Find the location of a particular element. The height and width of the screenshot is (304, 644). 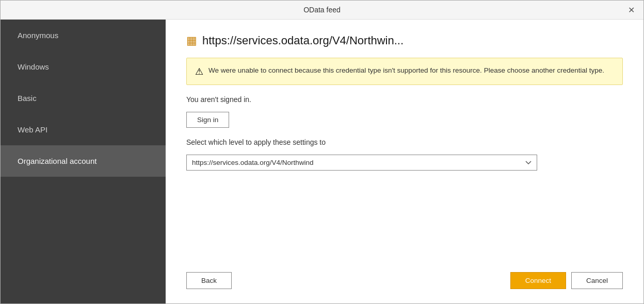

connect-button: Connect is located at coordinates (538, 280).